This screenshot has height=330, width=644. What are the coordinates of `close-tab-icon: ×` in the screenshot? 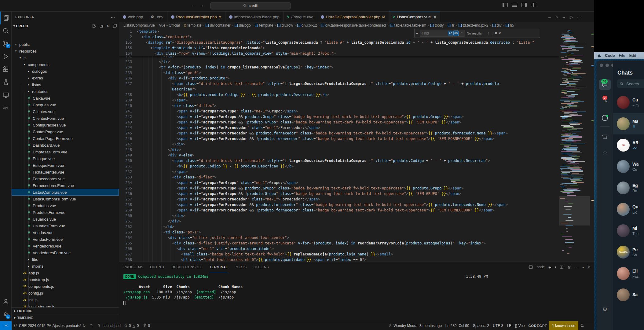 It's located at (435, 17).